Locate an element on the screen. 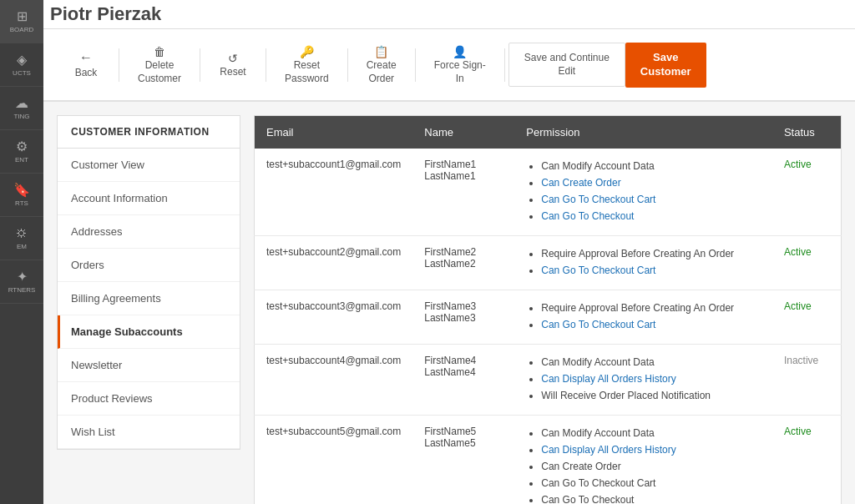 The width and height of the screenshot is (855, 504). table-row: test+subaccount5@gmail.comFirstName5 Las… is located at coordinates (548, 460).